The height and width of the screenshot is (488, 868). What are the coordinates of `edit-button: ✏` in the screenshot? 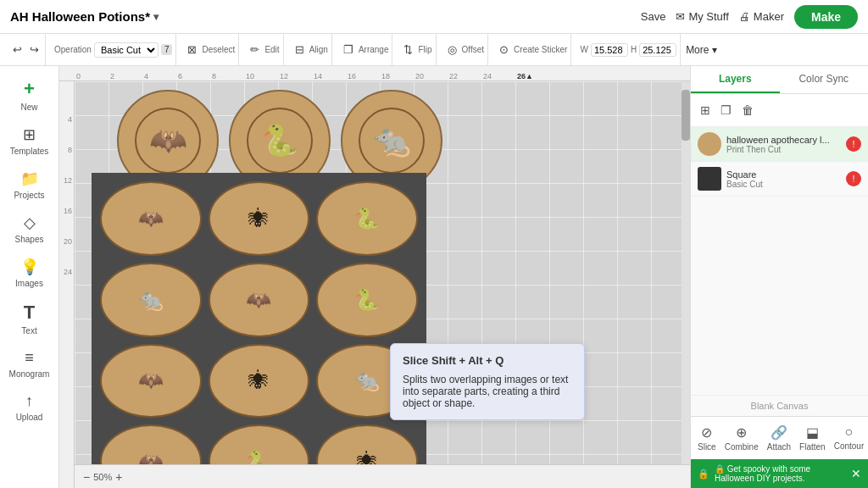 It's located at (254, 49).